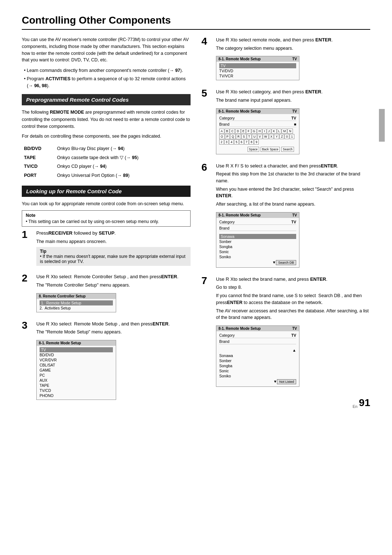 The height and width of the screenshot is (555, 392). What do you see at coordinates (106, 204) in the screenshot?
I see `looking-up-body1: You can look up for appropriate remote c…` at bounding box center [106, 204].